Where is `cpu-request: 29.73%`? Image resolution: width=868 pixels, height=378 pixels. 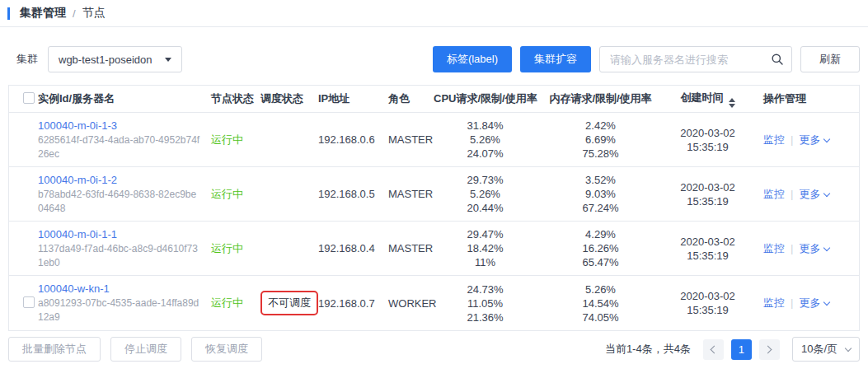 cpu-request: 29.73% is located at coordinates (485, 180).